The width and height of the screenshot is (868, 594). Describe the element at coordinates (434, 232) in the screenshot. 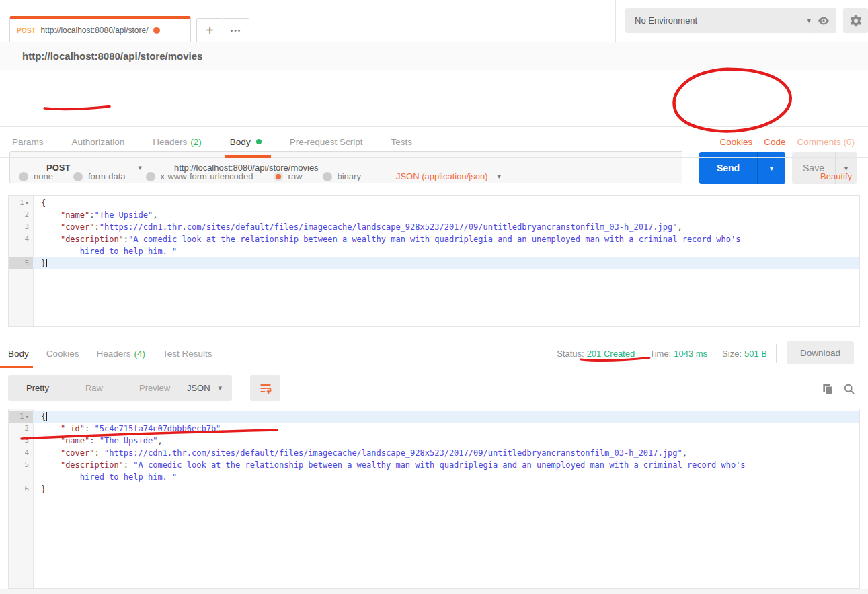

I see `request-code-lines: 1▾{2 "name":"The Upside",3 "cover":"http…` at that location.